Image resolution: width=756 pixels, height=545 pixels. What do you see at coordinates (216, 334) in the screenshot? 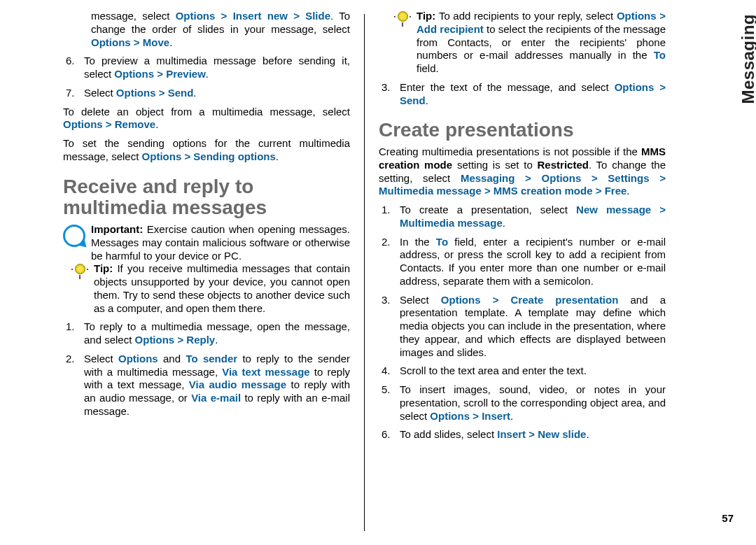
I see `list-item: 1. To reply to a multimedia message, ope…` at bounding box center [216, 334].